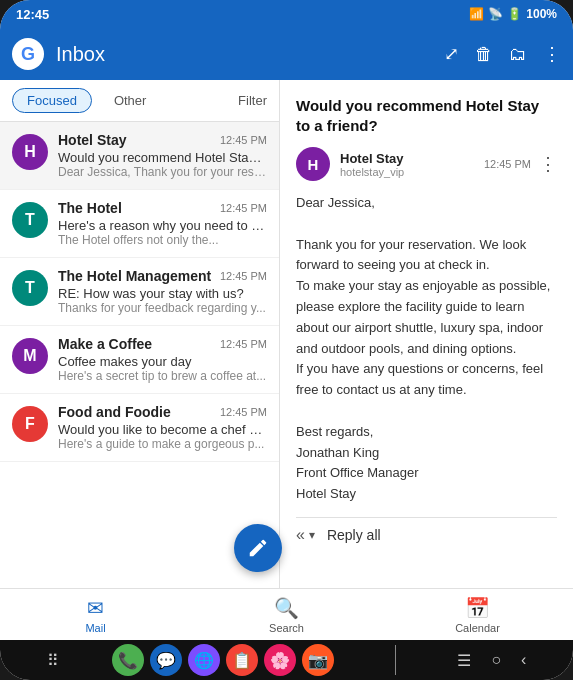 This screenshot has width=573, height=680. What do you see at coordinates (30, 356) in the screenshot?
I see `avatar-3: M` at bounding box center [30, 356].